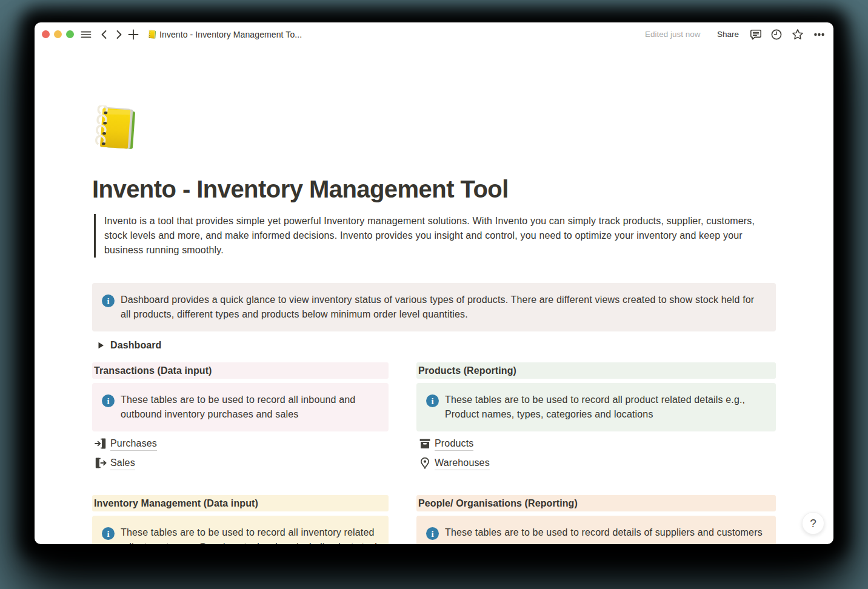 The width and height of the screenshot is (868, 589). Describe the element at coordinates (101, 444) in the screenshot. I see `door-enter-icon` at that location.